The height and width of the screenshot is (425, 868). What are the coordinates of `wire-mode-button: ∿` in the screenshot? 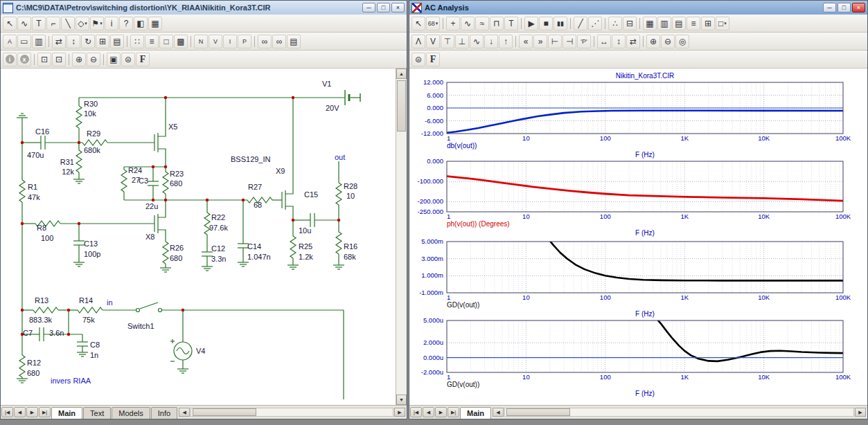 It's located at (24, 24).